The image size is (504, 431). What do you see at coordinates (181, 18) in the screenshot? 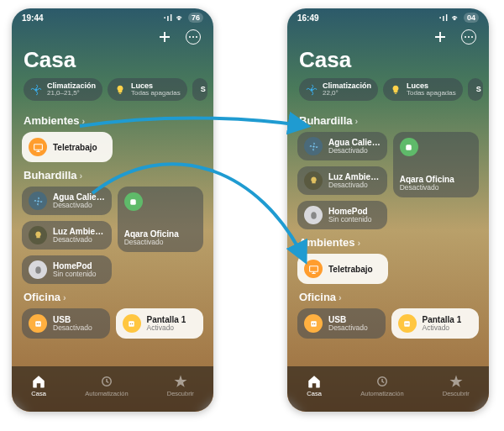
I see `wifi-icon: ᯤ` at bounding box center [181, 18].